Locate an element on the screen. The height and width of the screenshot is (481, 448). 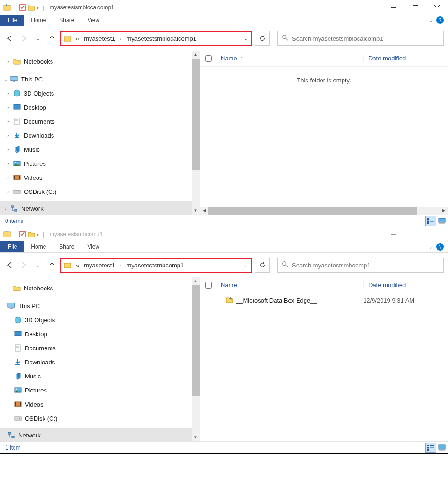
breadcrumb-seg2: myasetestsmblocalcomp1 is located at coordinates (161, 38).